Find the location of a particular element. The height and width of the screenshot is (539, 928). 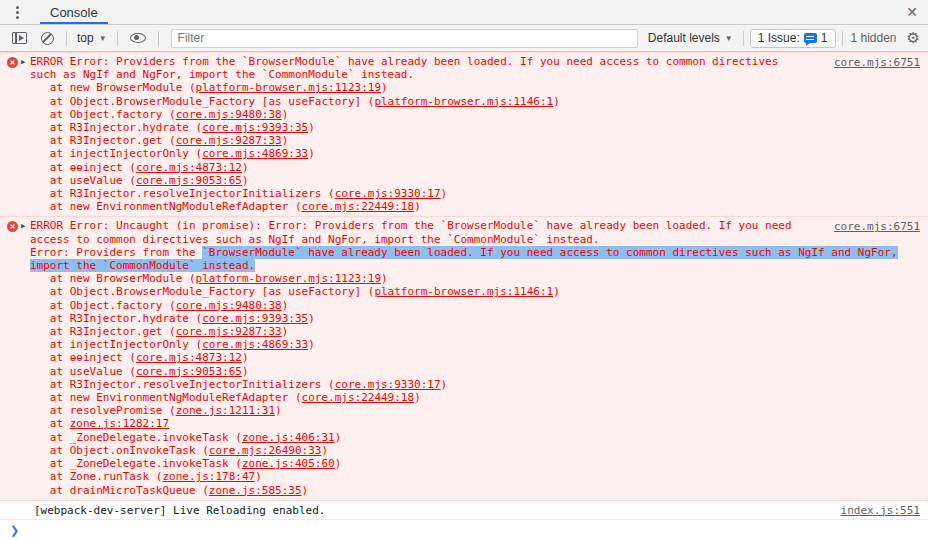

message-text: at useValue ( is located at coordinates (83, 180).